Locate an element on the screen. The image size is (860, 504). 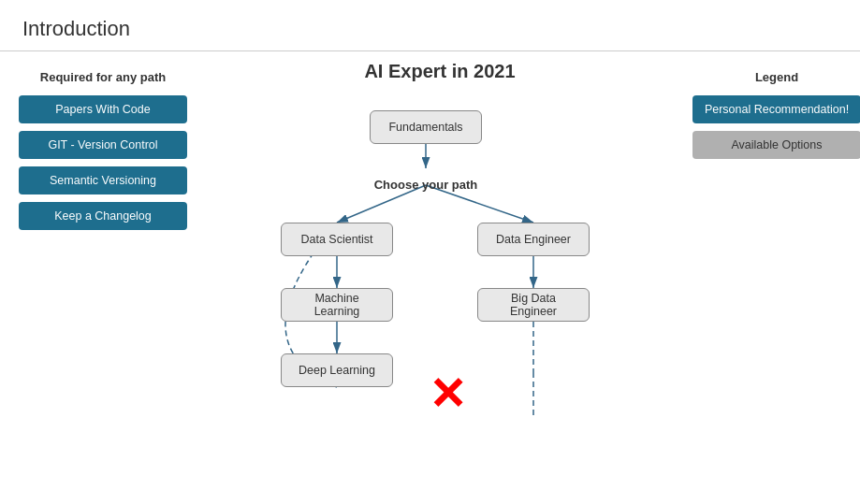
required-section-title: Required for any path is located at coordinates (103, 77).